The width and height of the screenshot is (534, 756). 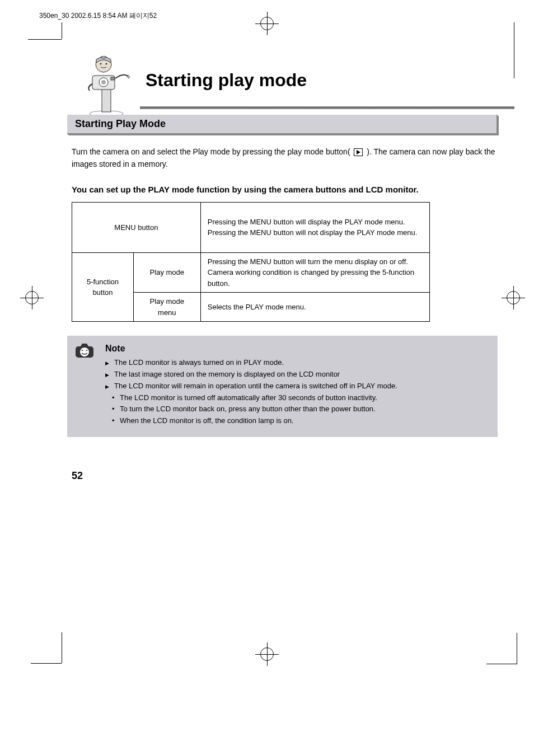 I want to click on play-mode-table: MENU button Pressing the MENU button wil…, so click(x=251, y=262).